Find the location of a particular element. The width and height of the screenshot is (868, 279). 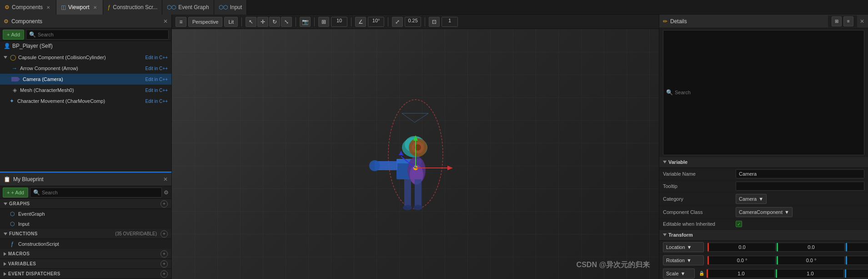

component-item-capsule: ◯ Capsule Component (CollisionCylinder) … is located at coordinates (85, 57).